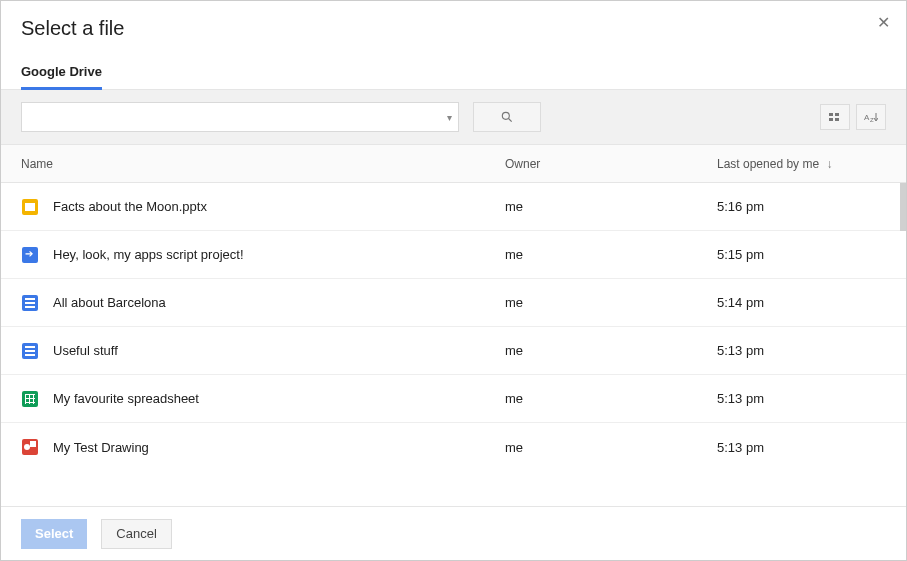 Image resolution: width=907 pixels, height=561 pixels. What do you see at coordinates (835, 117) in the screenshot?
I see `grid-icon` at bounding box center [835, 117].